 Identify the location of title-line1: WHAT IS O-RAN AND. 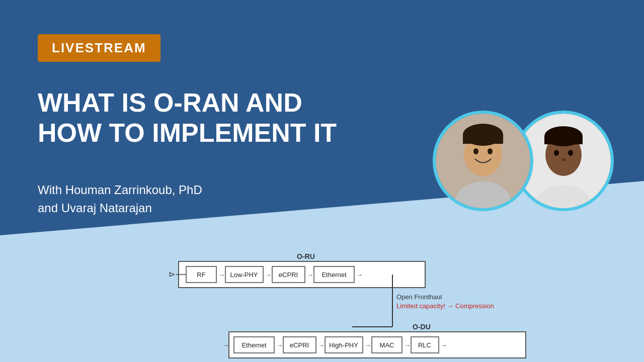
(187, 103).